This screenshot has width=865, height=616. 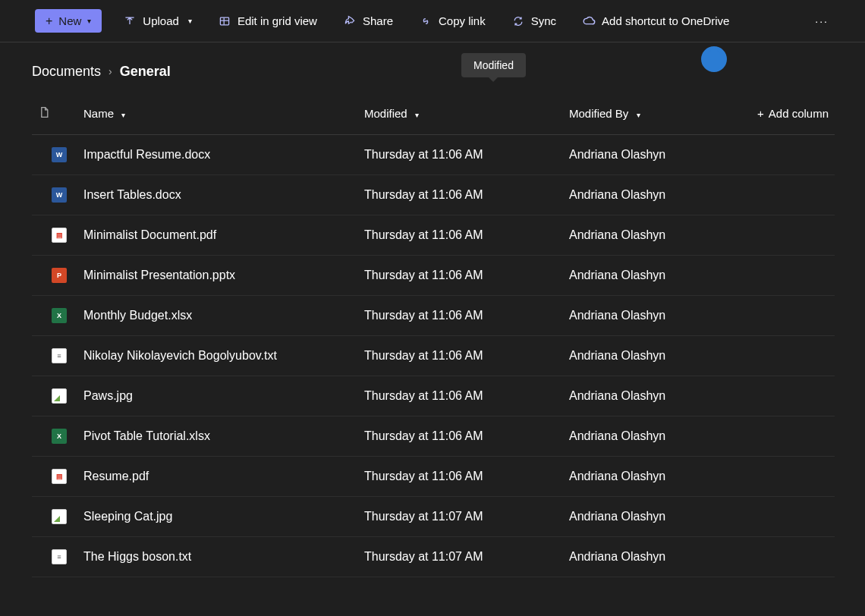 What do you see at coordinates (218, 155) in the screenshot?
I see `file-name: Impactful Resume.docx` at bounding box center [218, 155].